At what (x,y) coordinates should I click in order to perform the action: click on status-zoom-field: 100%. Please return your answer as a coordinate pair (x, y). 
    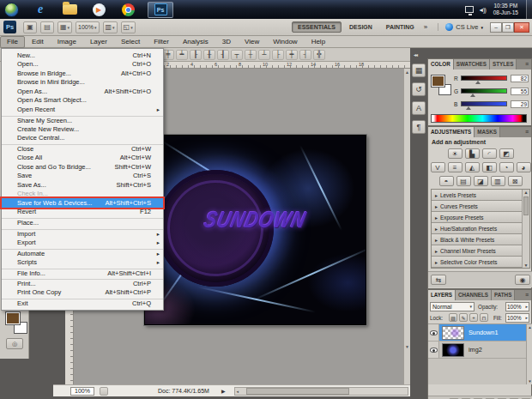
    Looking at the image, I should click on (82, 391).